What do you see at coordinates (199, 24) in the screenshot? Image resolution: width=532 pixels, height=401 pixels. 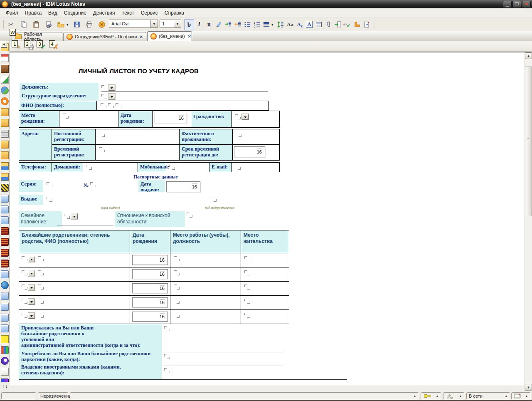 I see `italic-icon: i` at bounding box center [199, 24].